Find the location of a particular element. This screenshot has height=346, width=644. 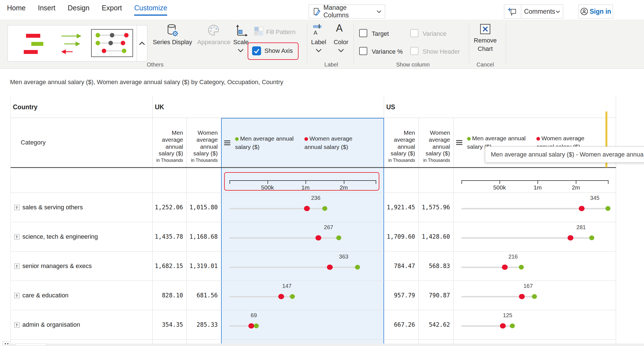

sign-in-button: Sign in is located at coordinates (596, 11).